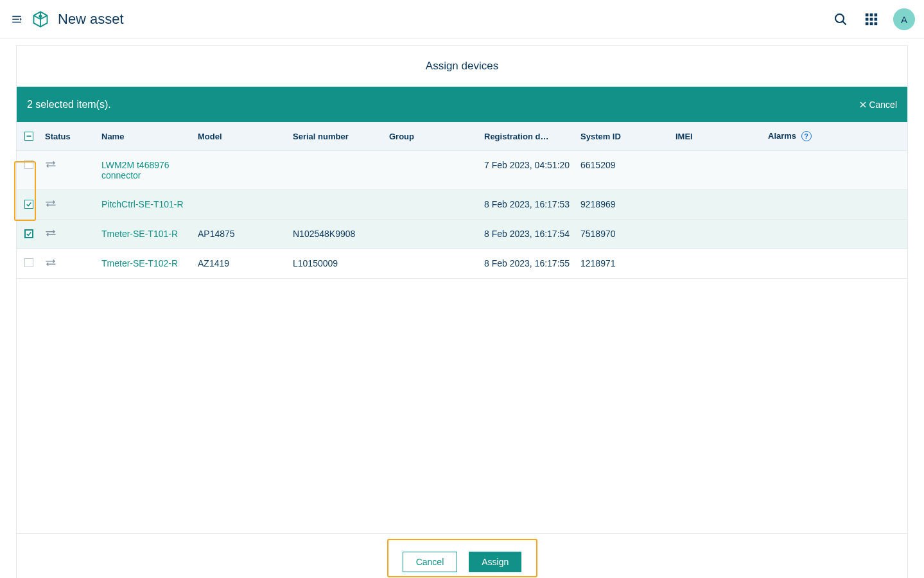  What do you see at coordinates (623, 171) in the screenshot?
I see `cell-system-id: 6615209` at bounding box center [623, 171].